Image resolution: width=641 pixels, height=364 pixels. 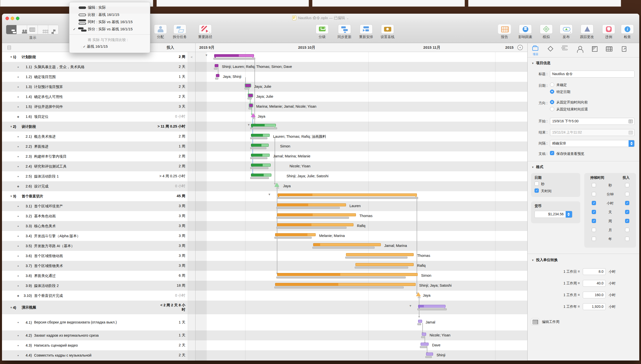 What do you see at coordinates (594, 284) in the screenshot?
I see `conversion-value-field: 40.0` at bounding box center [594, 284].